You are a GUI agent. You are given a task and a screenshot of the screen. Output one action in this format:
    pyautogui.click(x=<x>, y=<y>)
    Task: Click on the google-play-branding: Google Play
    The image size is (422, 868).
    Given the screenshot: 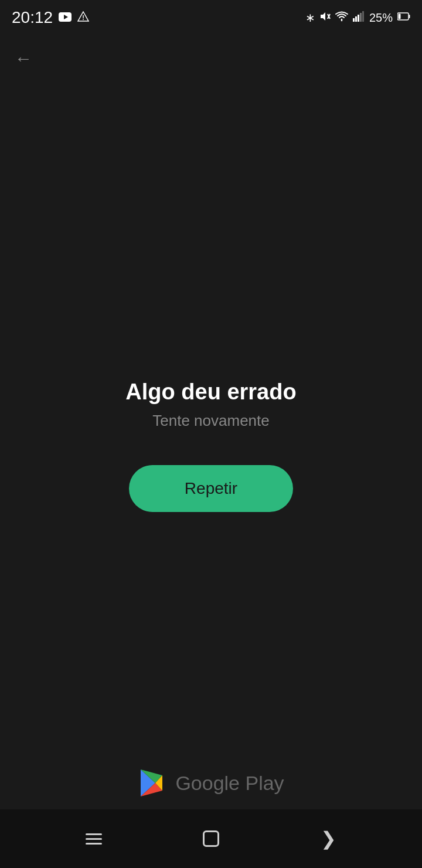 What is the action you would take?
    pyautogui.click(x=211, y=783)
    